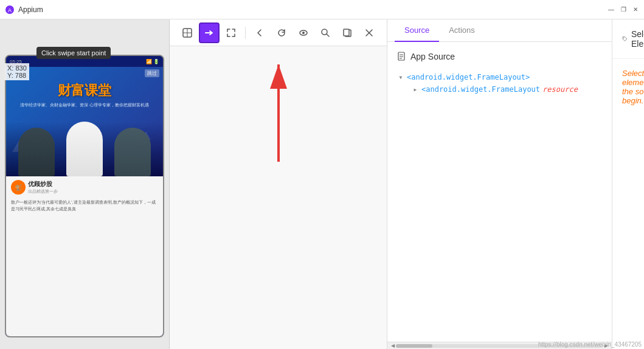  What do you see at coordinates (637, 39) in the screenshot?
I see `selected-element-title: Selected Element` at bounding box center [637, 39].